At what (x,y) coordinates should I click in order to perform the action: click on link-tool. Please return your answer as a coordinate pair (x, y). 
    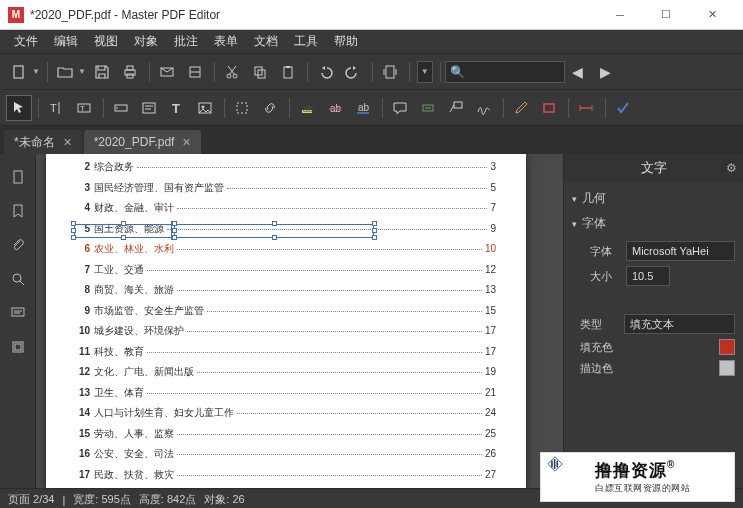
    Looking at the image, I should click on (270, 108).